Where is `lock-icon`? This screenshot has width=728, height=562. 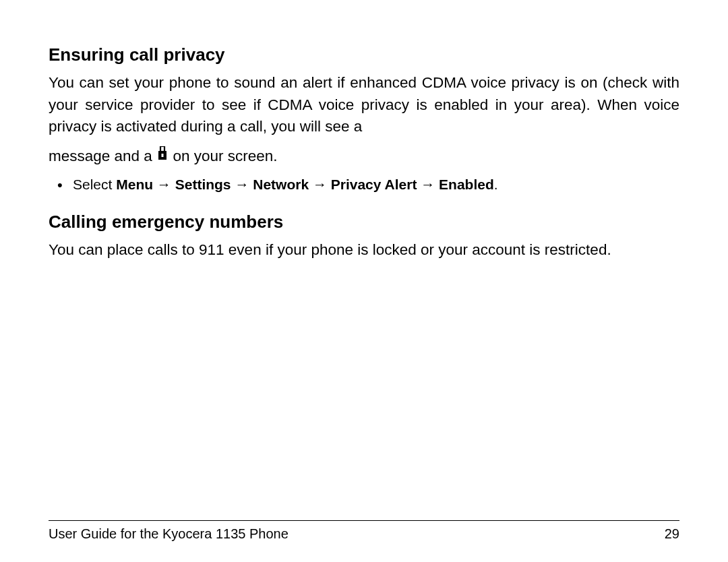 lock-icon is located at coordinates (162, 156).